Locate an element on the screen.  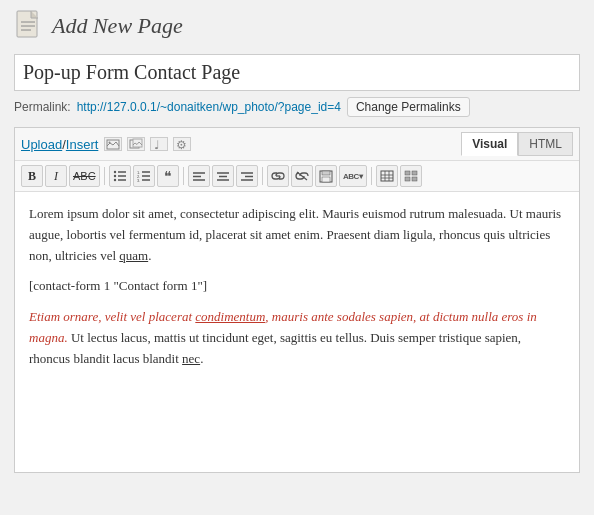
title-input-row is located at coordinates (297, 72).